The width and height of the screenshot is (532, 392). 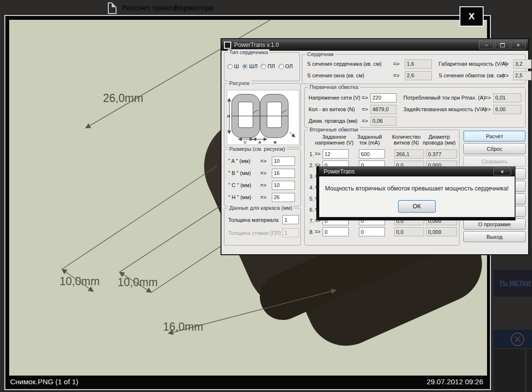 I want to click on app-icon, so click(x=227, y=45).